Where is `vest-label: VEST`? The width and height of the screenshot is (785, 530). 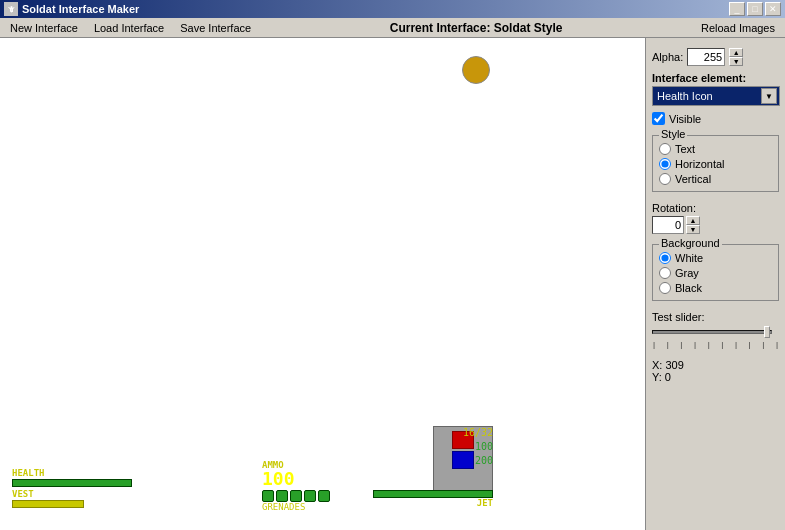
vest-label: VEST is located at coordinates (72, 494).